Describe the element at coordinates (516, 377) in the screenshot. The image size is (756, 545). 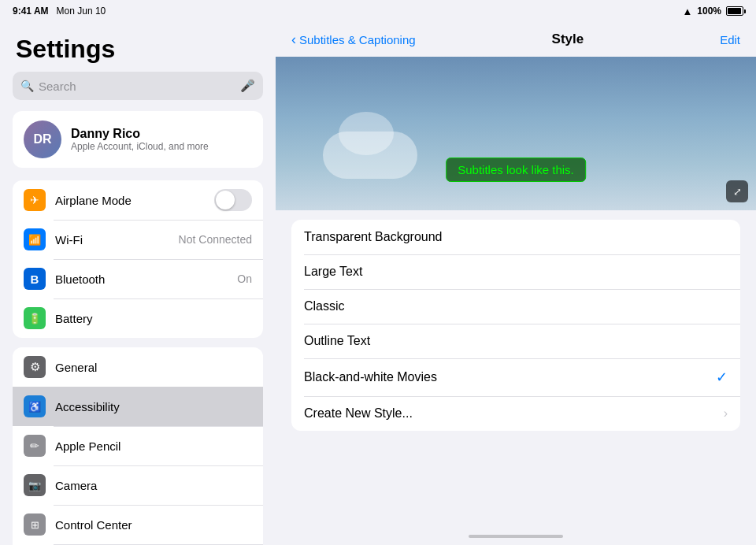
I see `style-item-black-white-movies: Black-and-white Movies ✓` at that location.